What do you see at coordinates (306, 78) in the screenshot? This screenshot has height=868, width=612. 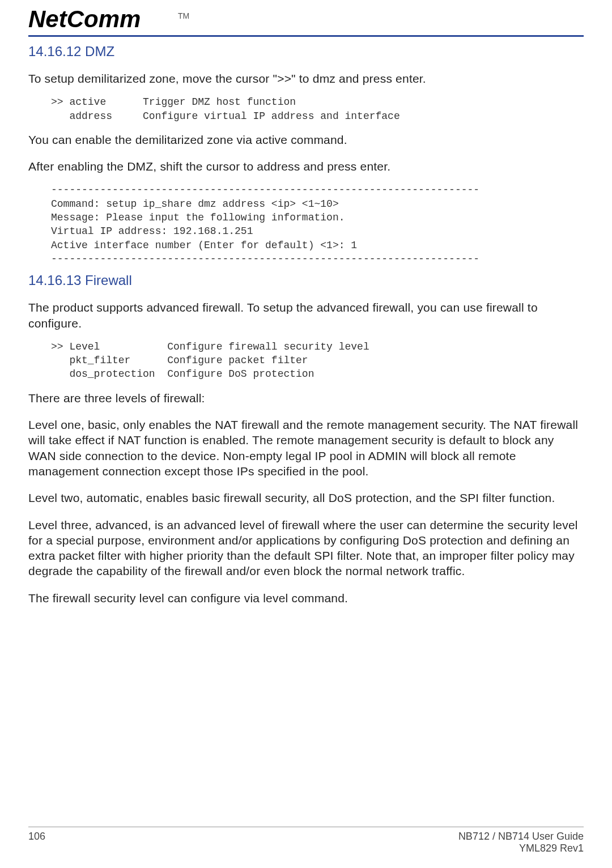 I see `dmz-paragraph-1: To setup demilitarized zone, move the cu…` at bounding box center [306, 78].